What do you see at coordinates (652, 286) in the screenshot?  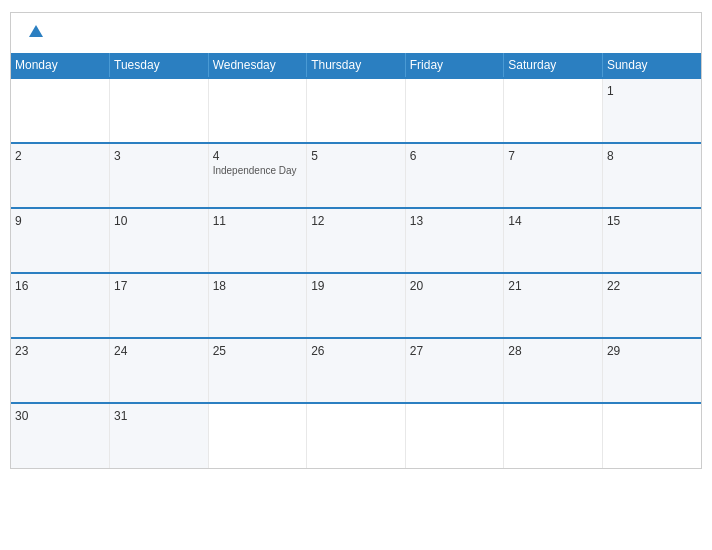 I see `day-number: 22` at bounding box center [652, 286].